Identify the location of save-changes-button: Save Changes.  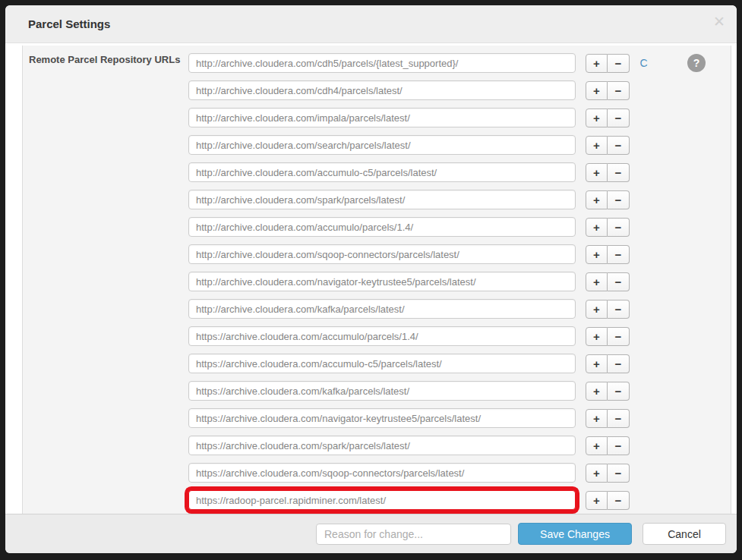
(575, 534).